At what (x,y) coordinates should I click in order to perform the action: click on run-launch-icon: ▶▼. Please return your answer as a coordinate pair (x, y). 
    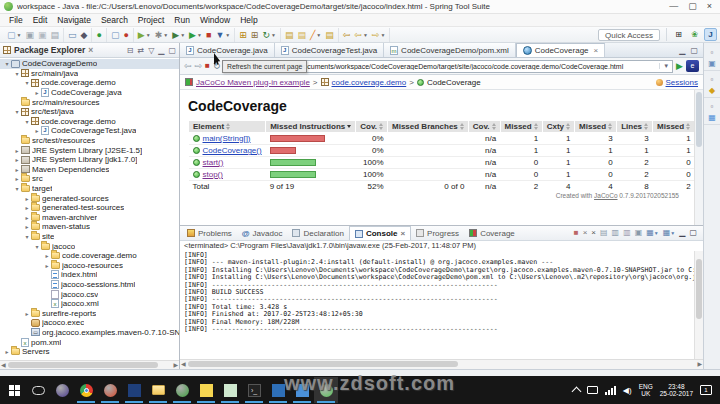
    Looking at the image, I should click on (196, 35).